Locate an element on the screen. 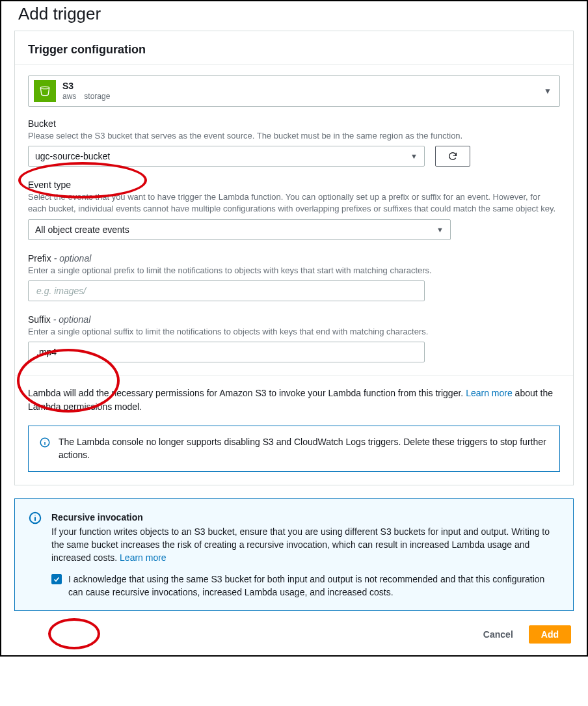  source-tags: awsstorage is located at coordinates (90, 96).